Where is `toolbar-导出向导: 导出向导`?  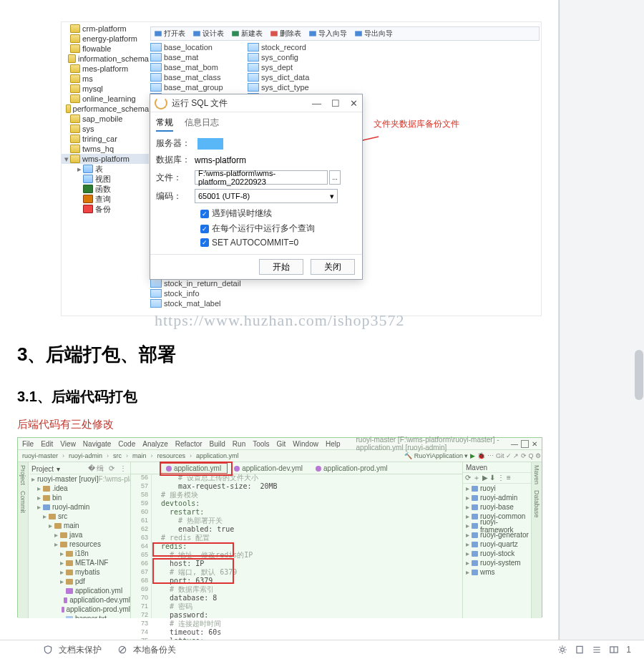 toolbar-导出向导: 导出向导 is located at coordinates (374, 34).